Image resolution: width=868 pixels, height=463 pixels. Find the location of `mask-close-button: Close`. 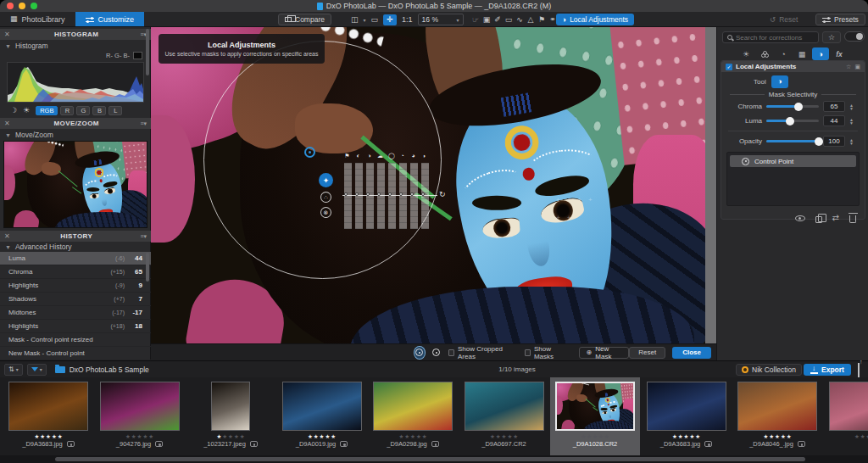

mask-close-button: Close is located at coordinates (692, 353).